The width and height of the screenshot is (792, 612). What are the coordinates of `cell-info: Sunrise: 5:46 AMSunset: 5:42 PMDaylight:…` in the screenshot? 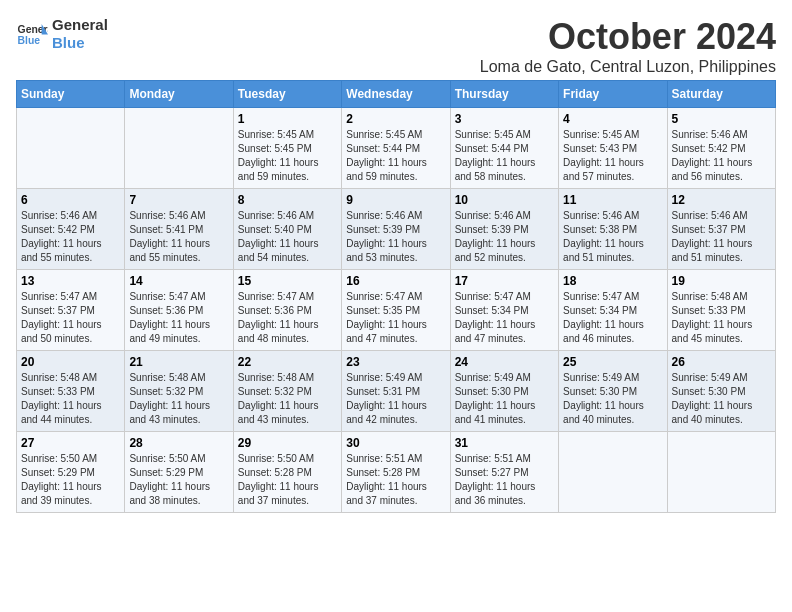 It's located at (722, 156).